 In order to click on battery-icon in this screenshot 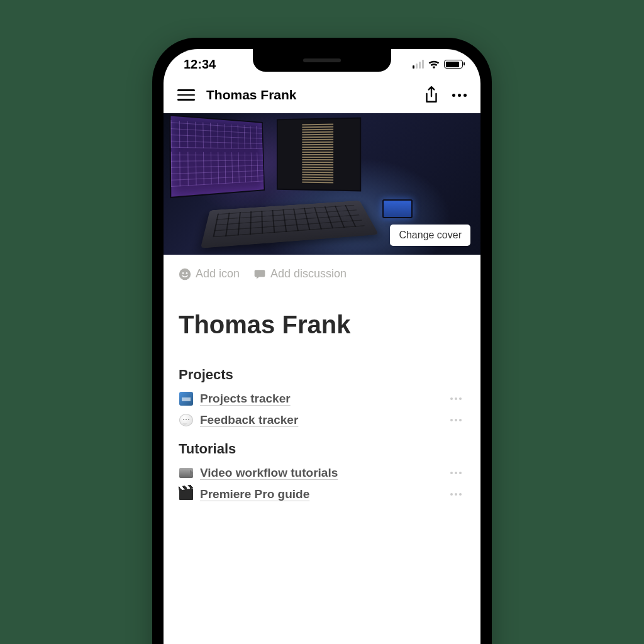, I will do `click(453, 64)`.